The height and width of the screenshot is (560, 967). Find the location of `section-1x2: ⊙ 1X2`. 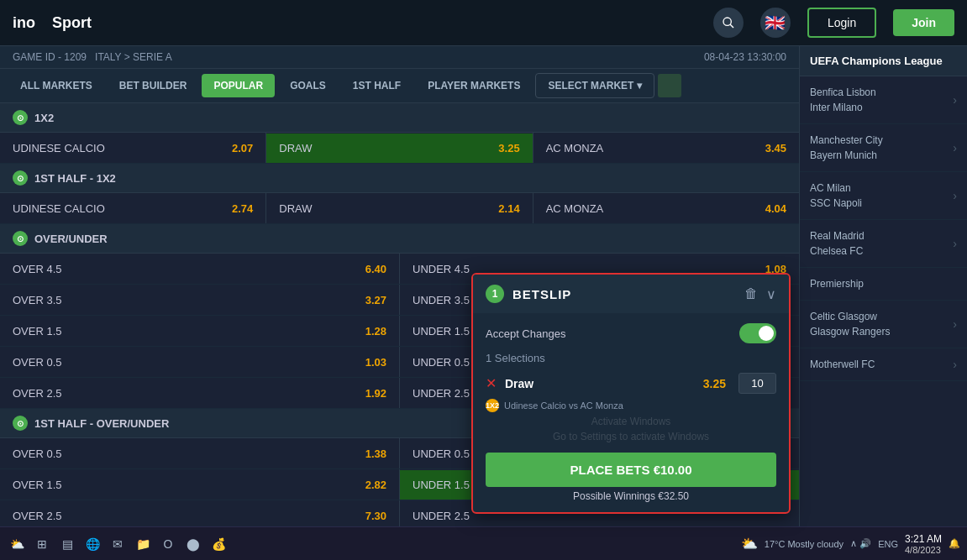

section-1x2: ⊙ 1X2 is located at coordinates (400, 118).